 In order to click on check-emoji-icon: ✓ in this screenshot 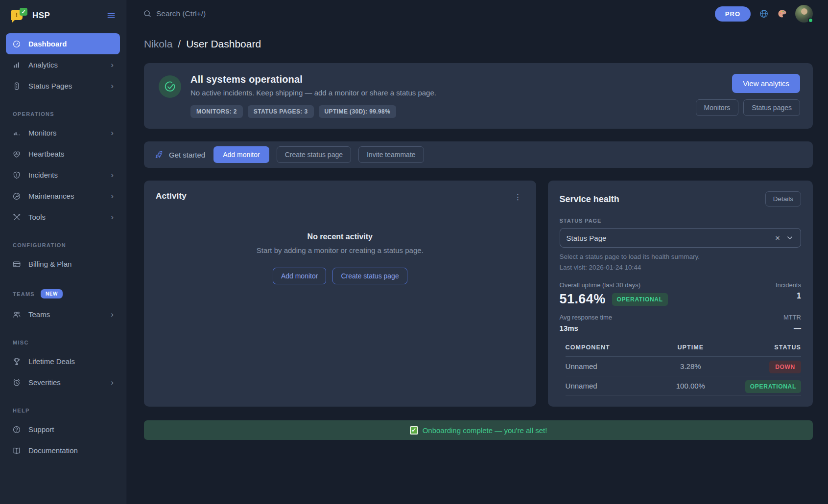, I will do `click(414, 431)`.